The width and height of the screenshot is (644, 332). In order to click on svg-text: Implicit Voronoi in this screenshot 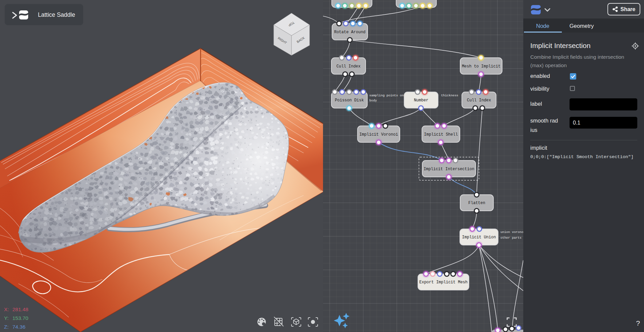, I will do `click(378, 135)`.